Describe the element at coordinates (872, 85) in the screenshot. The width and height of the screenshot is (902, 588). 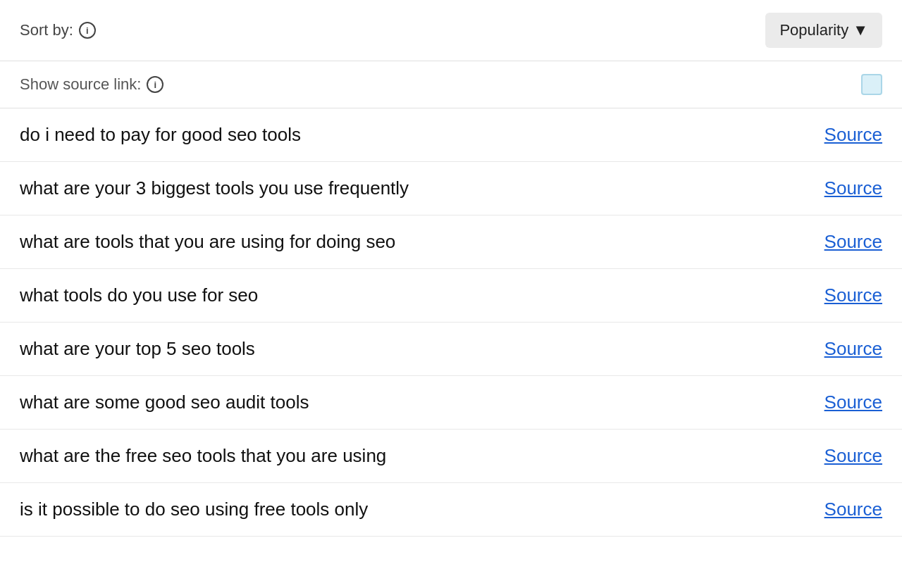
I see `show-source-checkbox` at that location.